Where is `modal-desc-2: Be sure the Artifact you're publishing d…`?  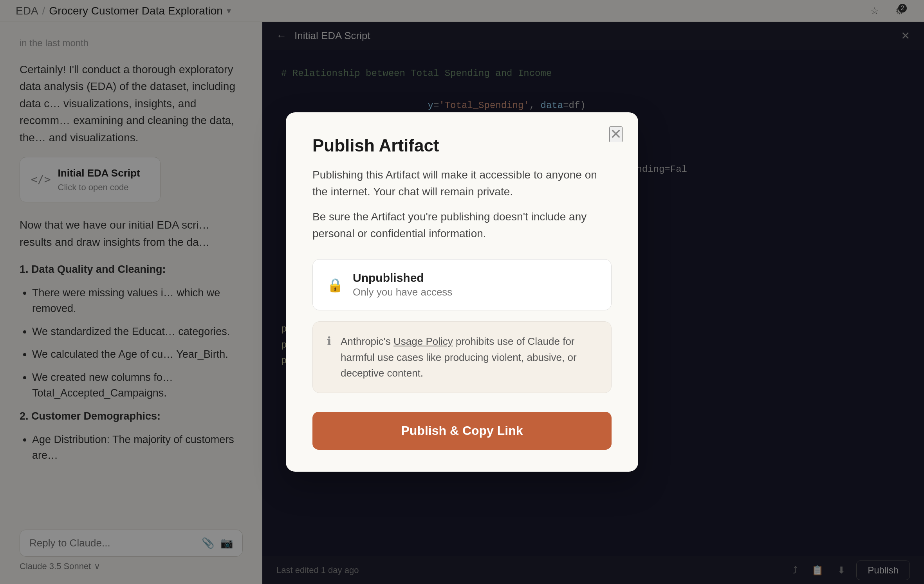 modal-desc-2: Be sure the Artifact you're publishing d… is located at coordinates (462, 225).